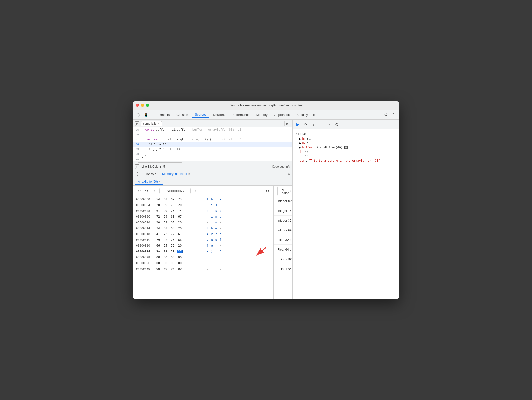 Image resolution: width=532 pixels, height=400 pixels. What do you see at coordinates (262, 115) in the screenshot?
I see `tab-memory: Memory` at bounding box center [262, 115].